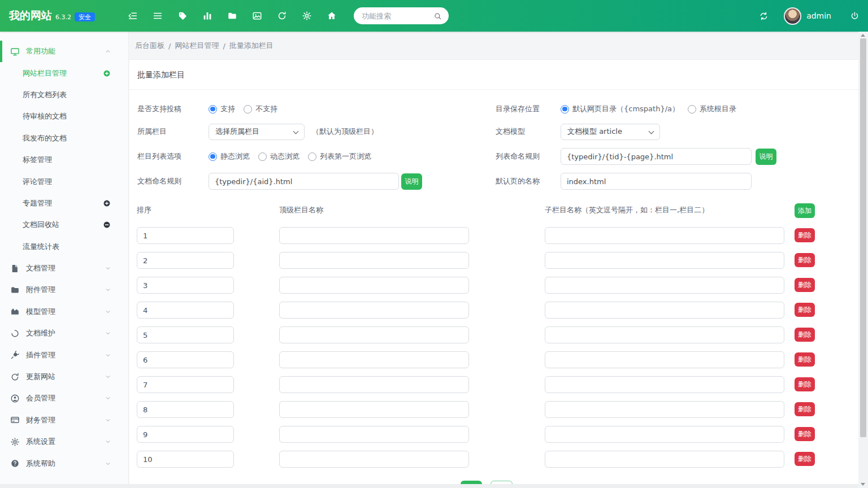  What do you see at coordinates (411, 182) in the screenshot?
I see `doc-naming-help-button: 说明` at bounding box center [411, 182].